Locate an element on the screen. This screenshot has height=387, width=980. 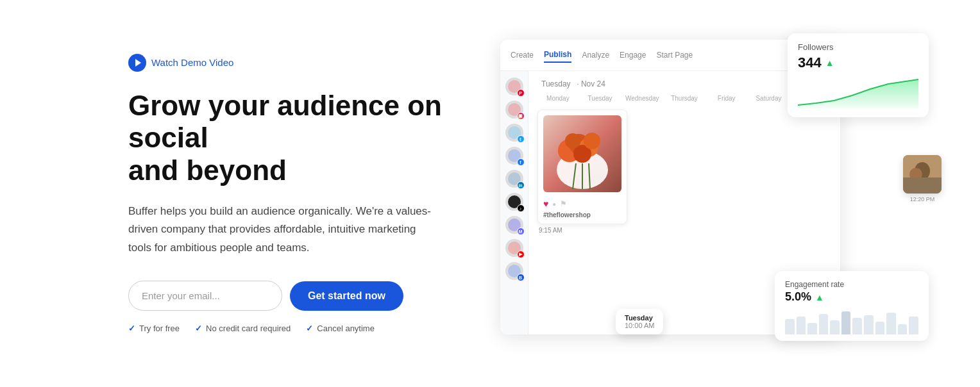
nav-start-page: Start Page is located at coordinates (675, 55).